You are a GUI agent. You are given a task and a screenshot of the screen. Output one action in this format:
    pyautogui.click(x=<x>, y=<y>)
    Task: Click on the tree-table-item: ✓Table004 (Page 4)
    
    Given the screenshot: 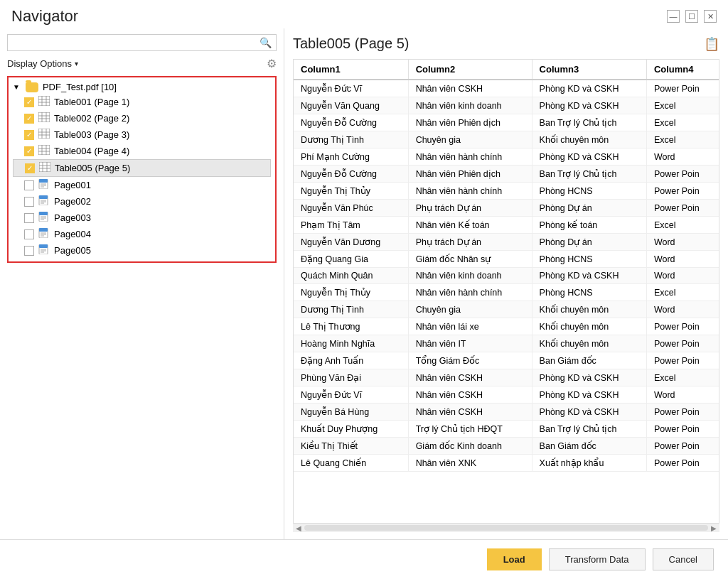 What is the action you would take?
    pyautogui.click(x=142, y=151)
    